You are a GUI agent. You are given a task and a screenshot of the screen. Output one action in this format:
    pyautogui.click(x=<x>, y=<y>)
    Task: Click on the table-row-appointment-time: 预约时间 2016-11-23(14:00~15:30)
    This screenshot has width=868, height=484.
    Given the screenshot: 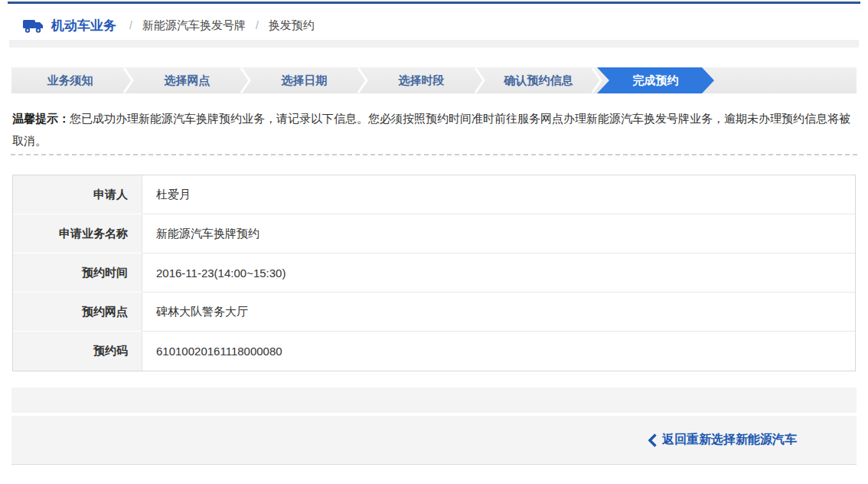 What is the action you would take?
    pyautogui.click(x=434, y=273)
    